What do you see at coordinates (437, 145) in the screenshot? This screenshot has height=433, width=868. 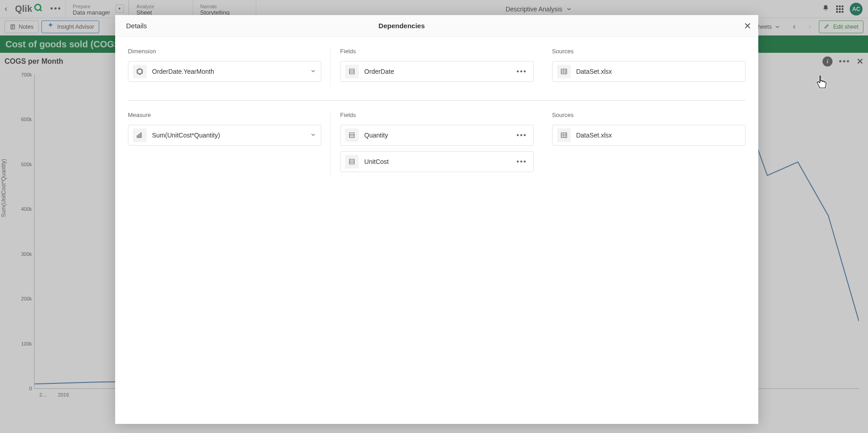 I see `measure-fields-column: Fields Quantity ••• UnitCost •••` at bounding box center [437, 145].